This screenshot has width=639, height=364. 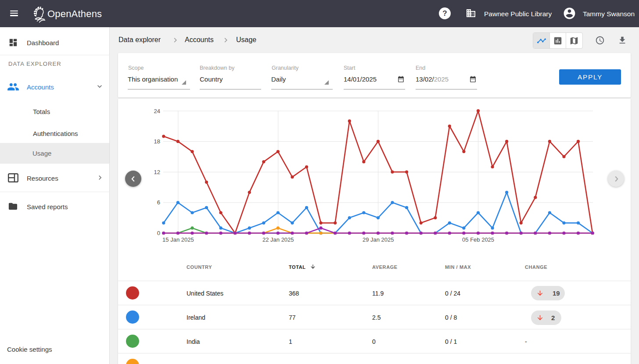 I want to click on svg-text: 12, so click(x=157, y=172).